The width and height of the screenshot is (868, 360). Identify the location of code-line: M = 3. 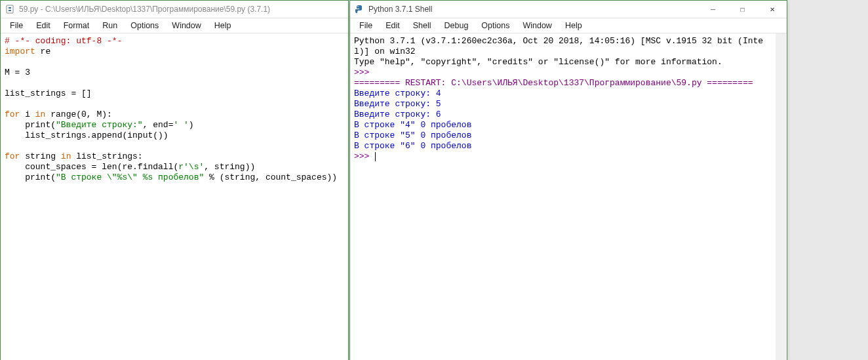
(17, 72).